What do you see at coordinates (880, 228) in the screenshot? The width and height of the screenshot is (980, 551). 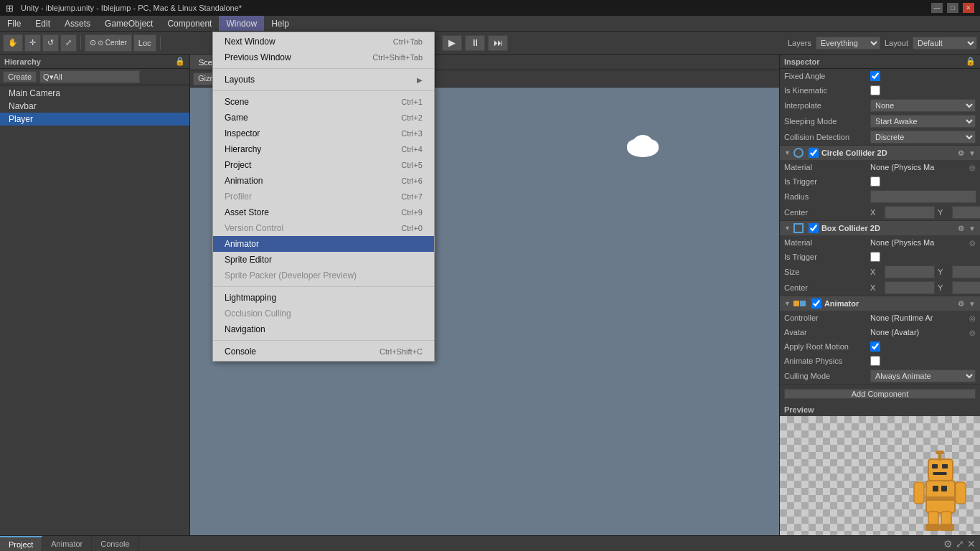 I see `box-collider-header: ▼ Box Collider 2D ⚙ ▼` at bounding box center [880, 228].